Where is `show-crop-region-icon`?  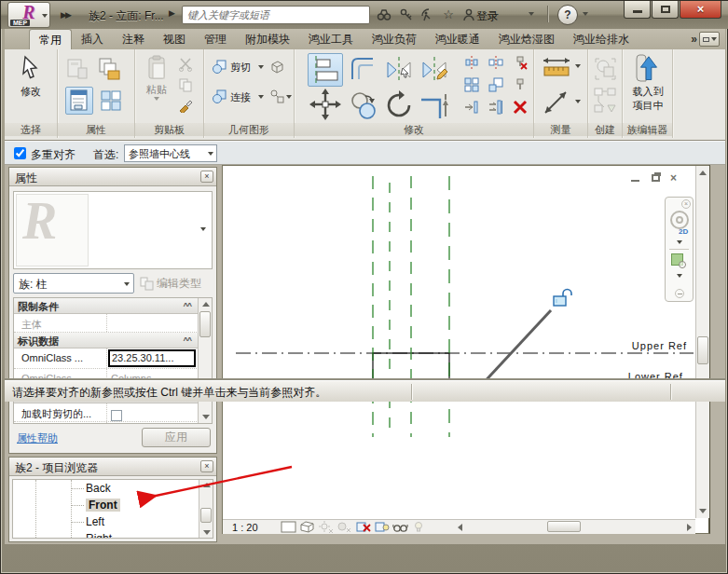
show-crop-region-icon is located at coordinates (382, 527).